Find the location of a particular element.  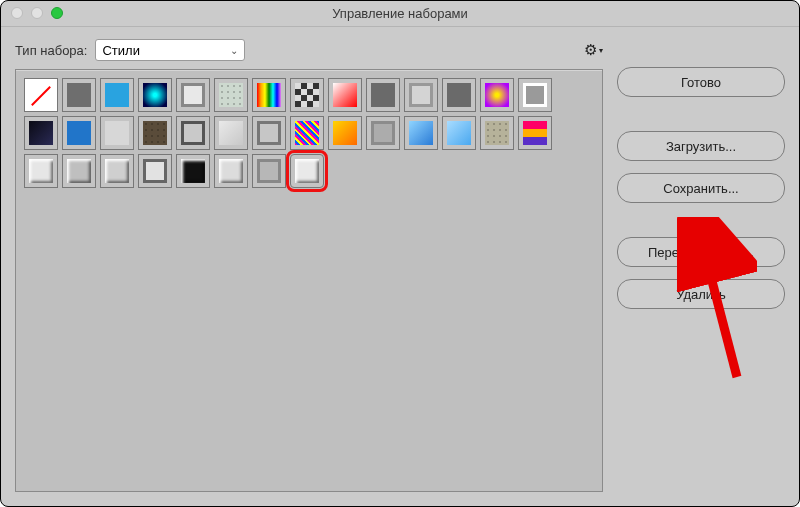

chevron-down-icon: ⌄ is located at coordinates (234, 50).